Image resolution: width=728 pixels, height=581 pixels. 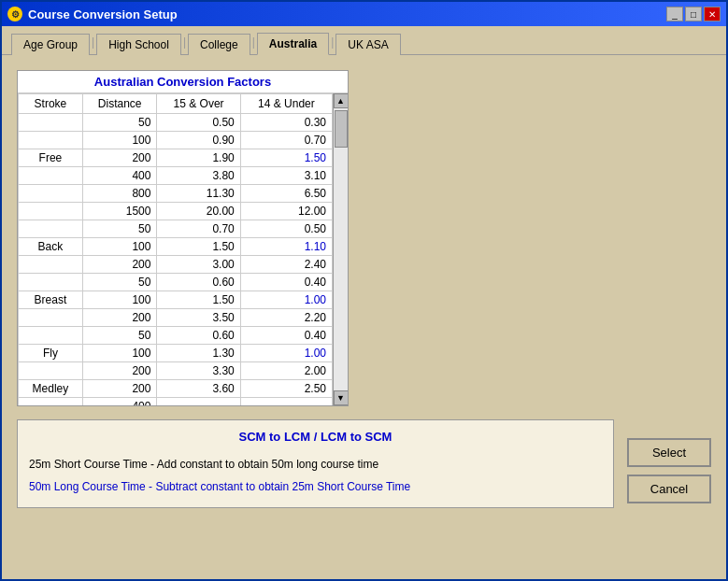 I want to click on distance-cell: 800, so click(x=120, y=194).